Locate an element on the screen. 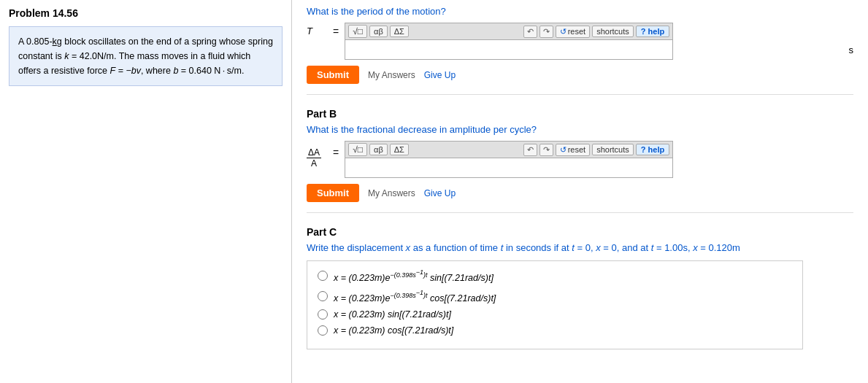 This screenshot has width=868, height=383. part-b-var-label: ΔA A is located at coordinates (318, 155).